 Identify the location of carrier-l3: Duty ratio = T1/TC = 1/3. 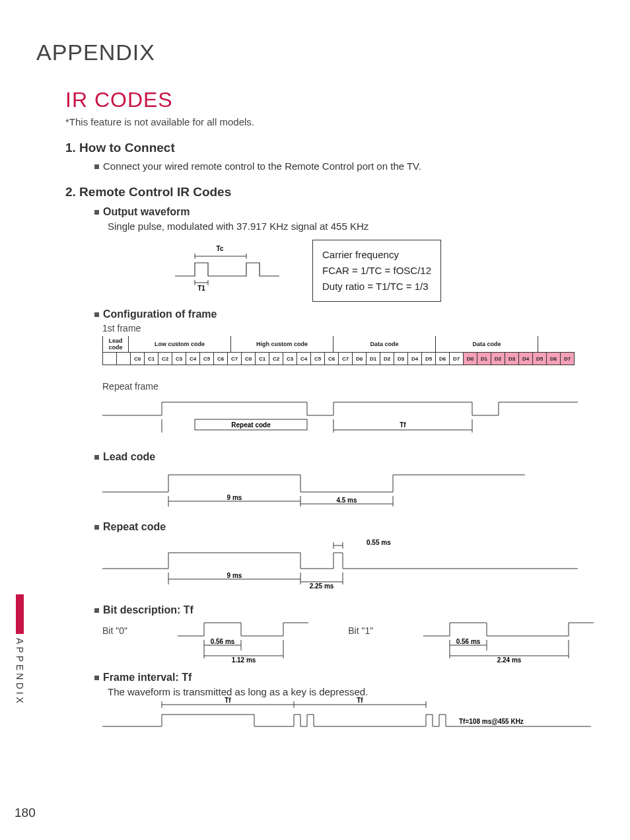
(376, 287).